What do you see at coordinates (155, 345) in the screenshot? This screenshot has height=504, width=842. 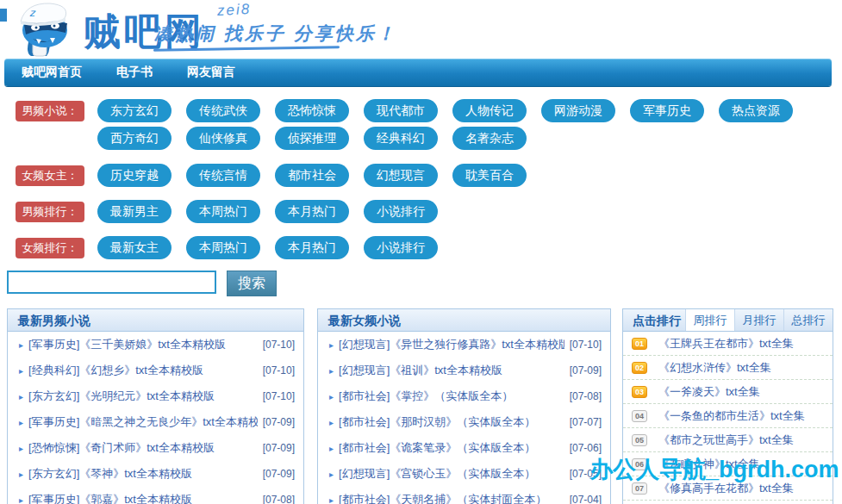 I see `novel-item: ▸[军事历史]《三千美娇娘》txt全本精校版[07-10]` at bounding box center [155, 345].